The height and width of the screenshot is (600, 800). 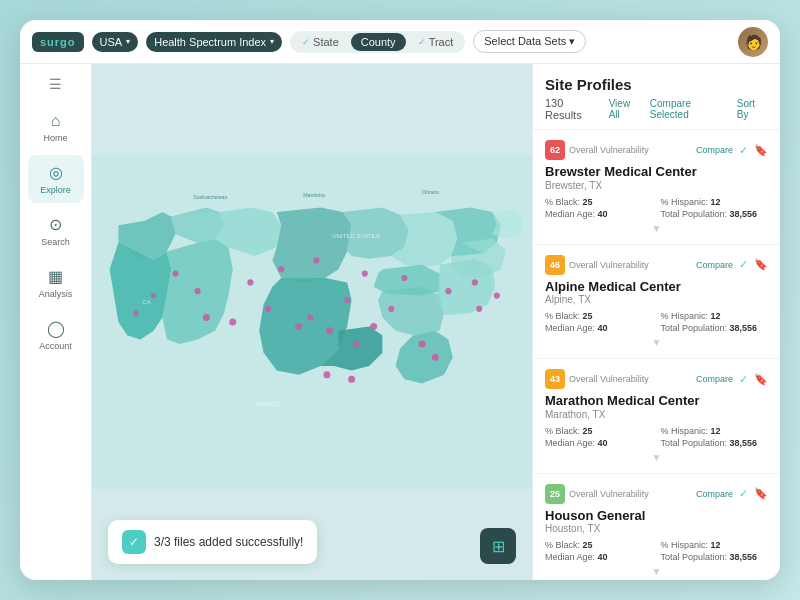 What do you see at coordinates (714, 494) in the screenshot?
I see `compare-btn-3: Compare` at bounding box center [714, 494].